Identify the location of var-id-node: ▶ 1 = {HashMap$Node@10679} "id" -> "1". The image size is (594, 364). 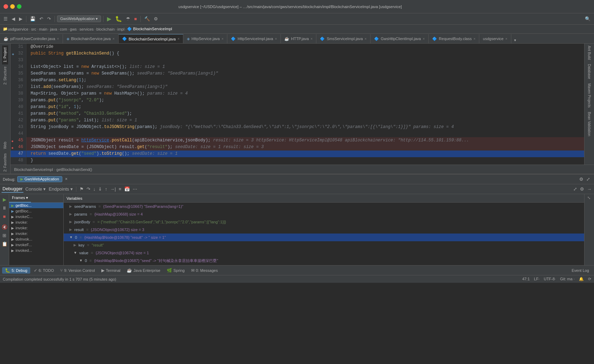
(324, 265).